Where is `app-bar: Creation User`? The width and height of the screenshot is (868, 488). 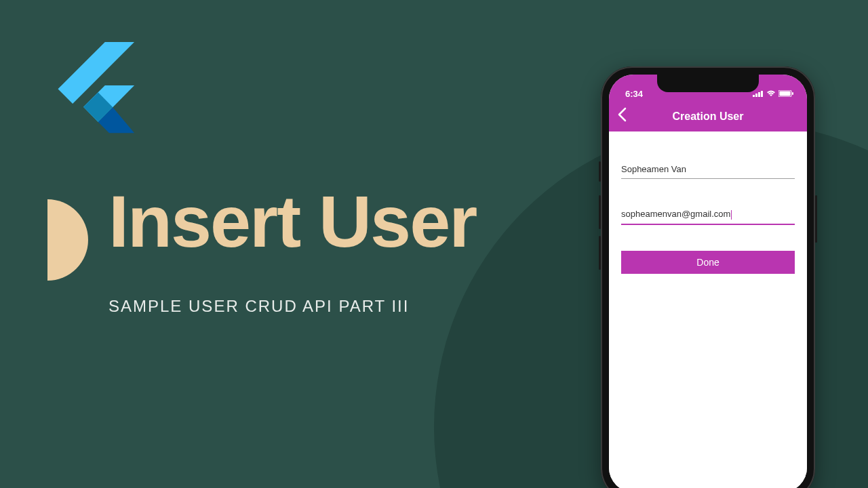
app-bar: Creation User is located at coordinates (708, 117).